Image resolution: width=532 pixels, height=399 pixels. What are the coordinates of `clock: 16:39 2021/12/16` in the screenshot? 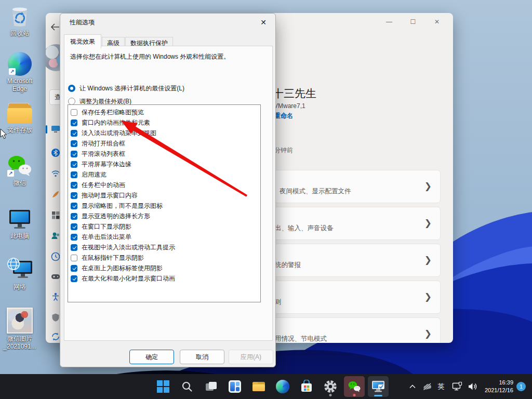 It's located at (496, 387).